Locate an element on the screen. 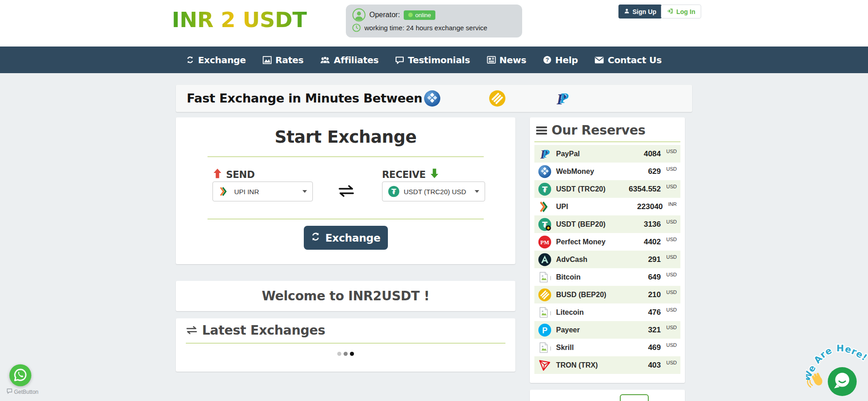 The height and width of the screenshot is (401, 868). reserve-amount: 4402 is located at coordinates (652, 242).